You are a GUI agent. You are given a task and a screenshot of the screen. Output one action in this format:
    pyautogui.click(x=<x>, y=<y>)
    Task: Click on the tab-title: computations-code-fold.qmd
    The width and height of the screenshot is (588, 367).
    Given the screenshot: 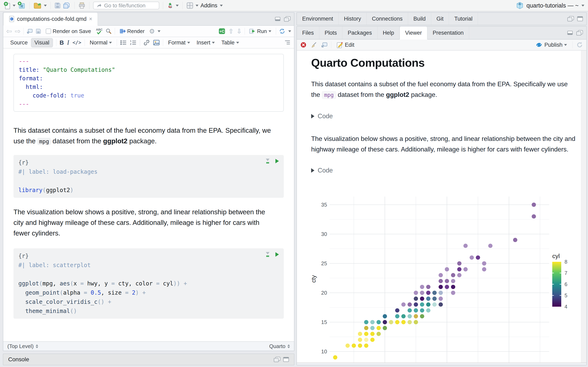 What is the action you would take?
    pyautogui.click(x=52, y=19)
    